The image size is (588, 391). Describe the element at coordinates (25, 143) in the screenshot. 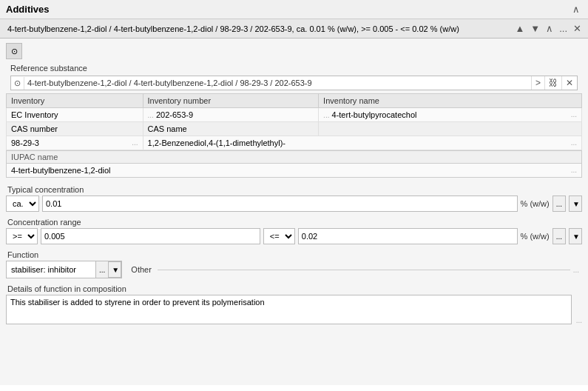

I see `cas-number-value: 98-29-3` at that location.